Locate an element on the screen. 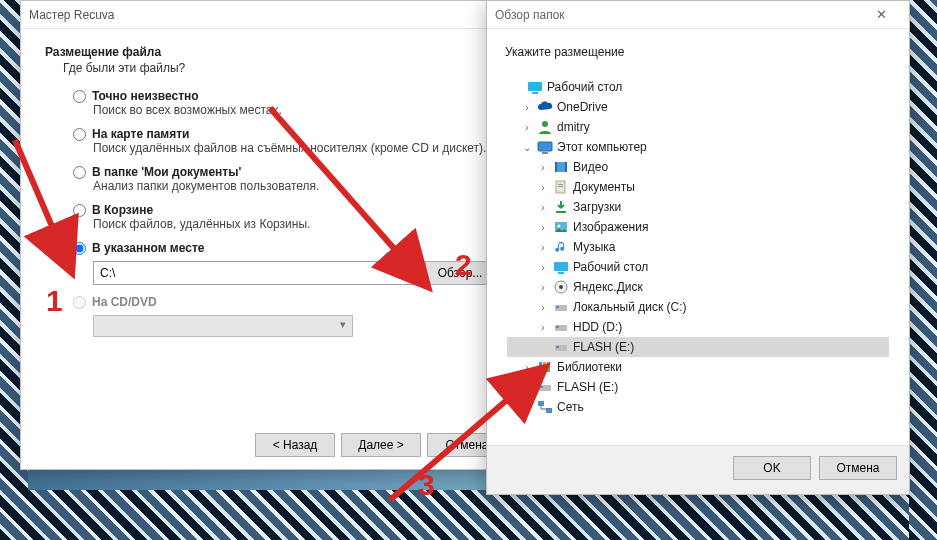 The height and width of the screenshot is (540, 937). radio-docs is located at coordinates (80, 172).